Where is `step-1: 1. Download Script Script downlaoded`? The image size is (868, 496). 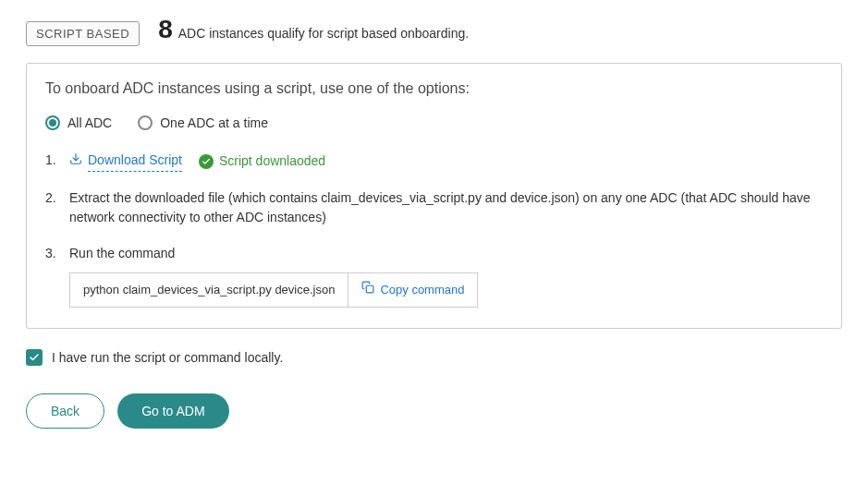 step-1: 1. Download Script Script downlaoded is located at coordinates (434, 161).